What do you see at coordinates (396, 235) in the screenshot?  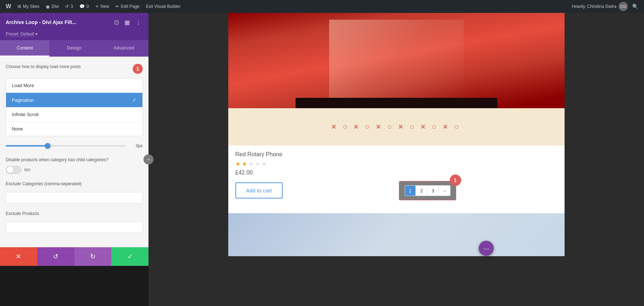 I see `bottom-section` at bounding box center [396, 235].